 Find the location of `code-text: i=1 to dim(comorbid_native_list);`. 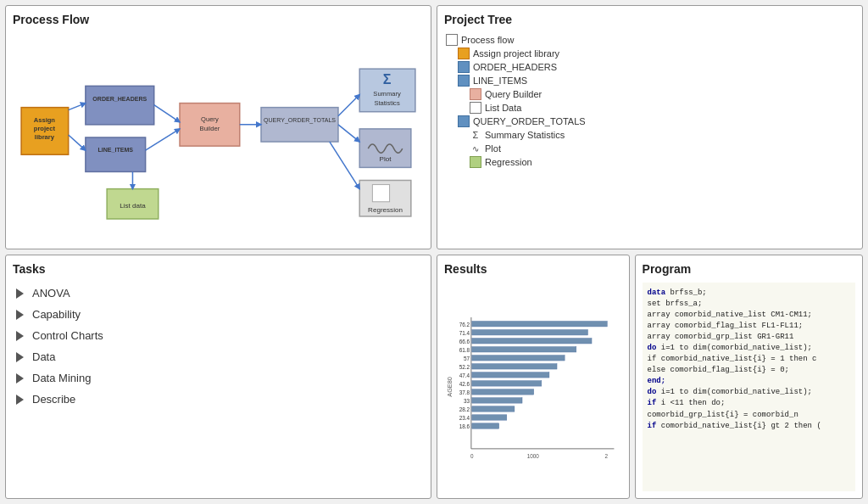

code-text: i=1 to dim(comorbid_native_list); is located at coordinates (734, 348).